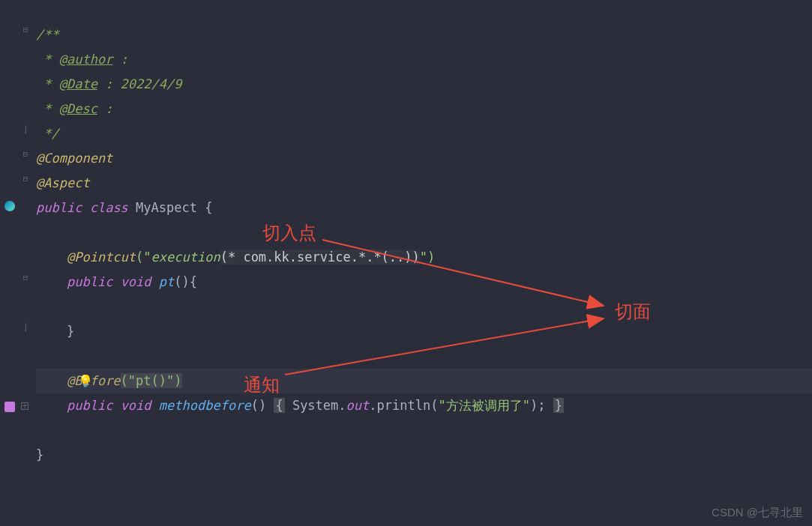 The height and width of the screenshot is (526, 812). I want to click on semicolon: ;, so click(541, 405).